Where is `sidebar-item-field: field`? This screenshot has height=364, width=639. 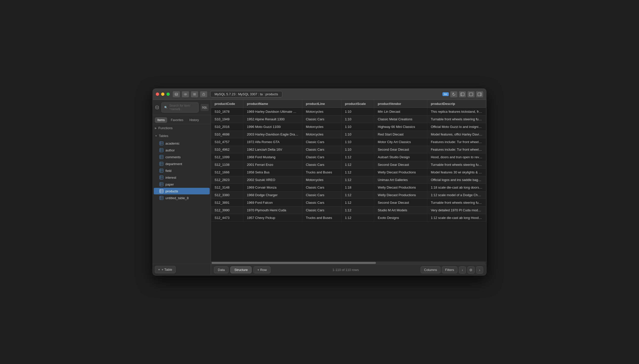
sidebar-item-field: field is located at coordinates (182, 171).